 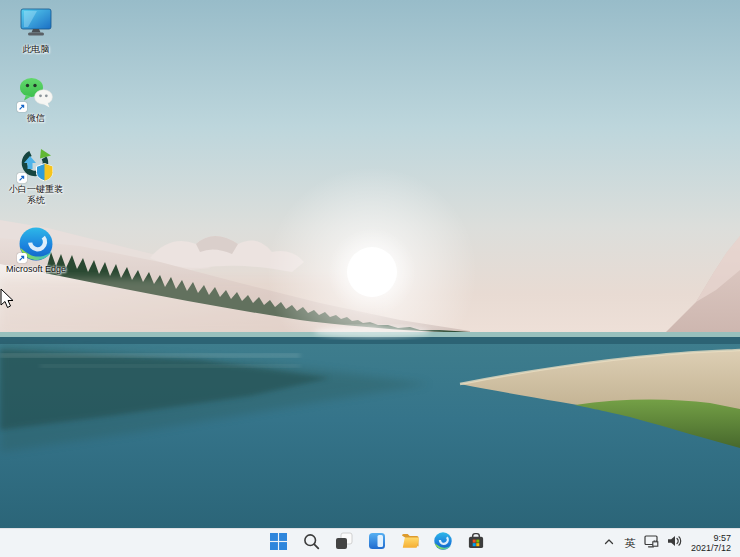 What do you see at coordinates (674, 543) in the screenshot?
I see `volume-status` at bounding box center [674, 543].